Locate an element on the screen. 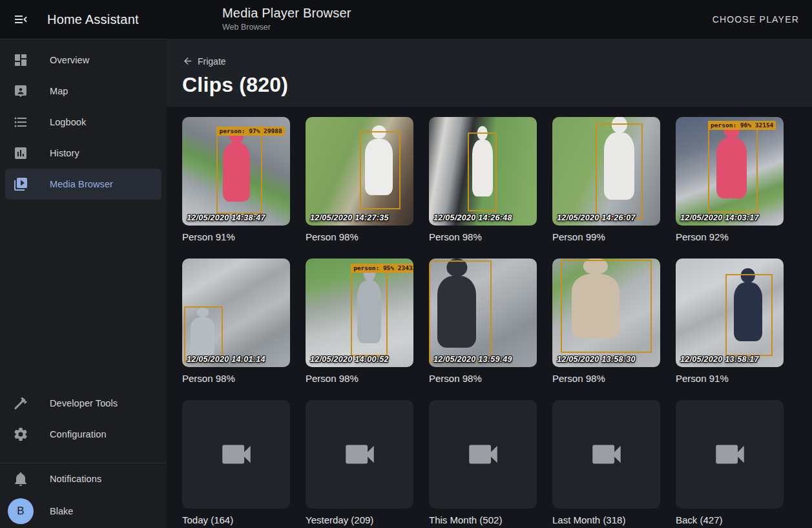  folder-label: This Month (502) is located at coordinates (483, 520).